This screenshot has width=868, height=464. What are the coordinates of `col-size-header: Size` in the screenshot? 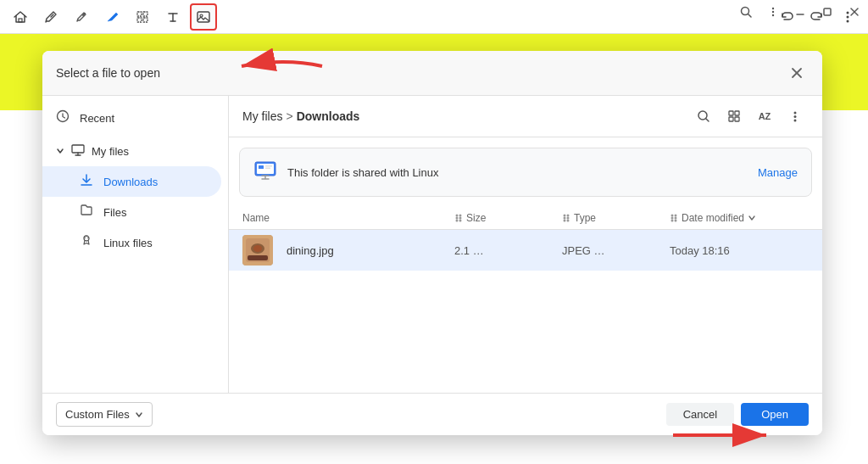 It's located at (507, 218).